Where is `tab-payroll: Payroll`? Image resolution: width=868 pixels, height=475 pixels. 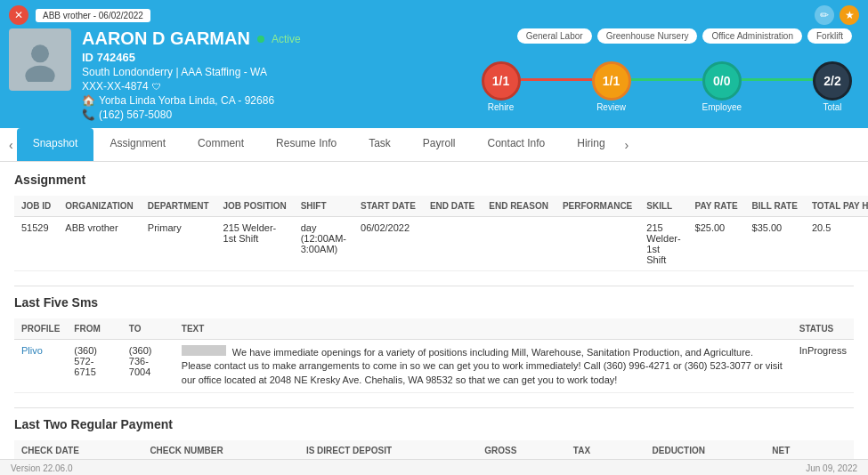 tab-payroll: Payroll is located at coordinates (440, 144).